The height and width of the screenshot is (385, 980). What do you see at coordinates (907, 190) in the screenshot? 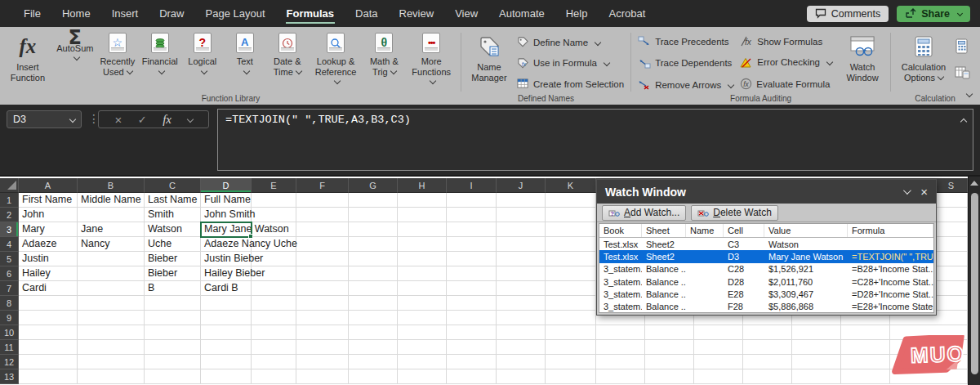
I see `chevron-down-icon` at bounding box center [907, 190].